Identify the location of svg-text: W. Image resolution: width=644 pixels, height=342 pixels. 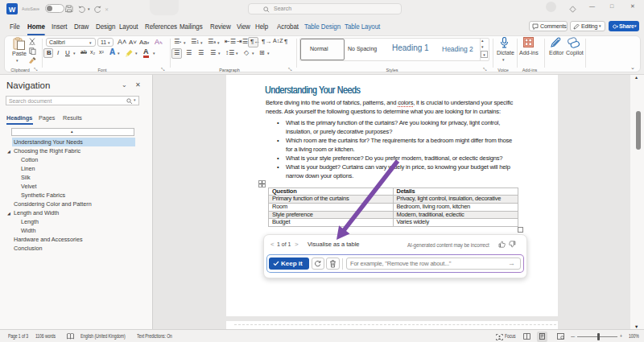
(13, 10).